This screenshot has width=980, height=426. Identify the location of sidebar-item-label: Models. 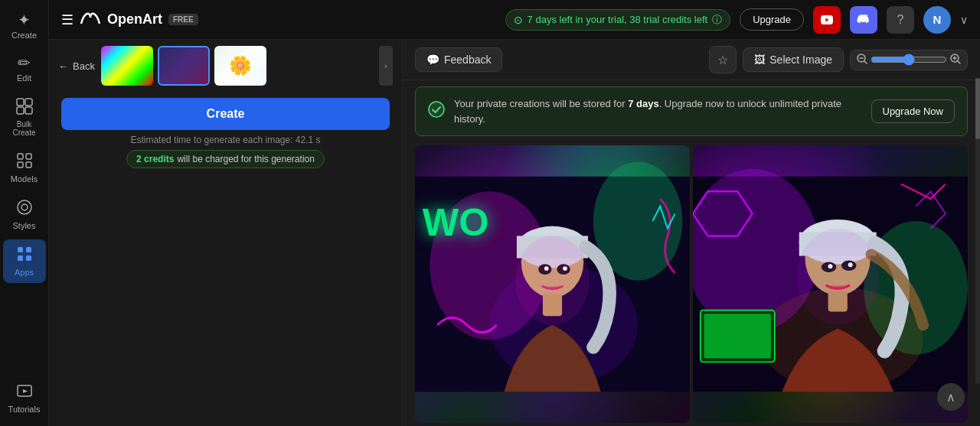
(24, 179).